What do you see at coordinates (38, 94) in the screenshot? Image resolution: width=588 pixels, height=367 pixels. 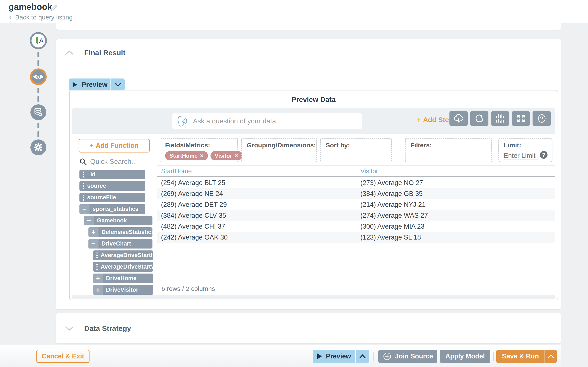 I see `query-stepper: A` at bounding box center [38, 94].